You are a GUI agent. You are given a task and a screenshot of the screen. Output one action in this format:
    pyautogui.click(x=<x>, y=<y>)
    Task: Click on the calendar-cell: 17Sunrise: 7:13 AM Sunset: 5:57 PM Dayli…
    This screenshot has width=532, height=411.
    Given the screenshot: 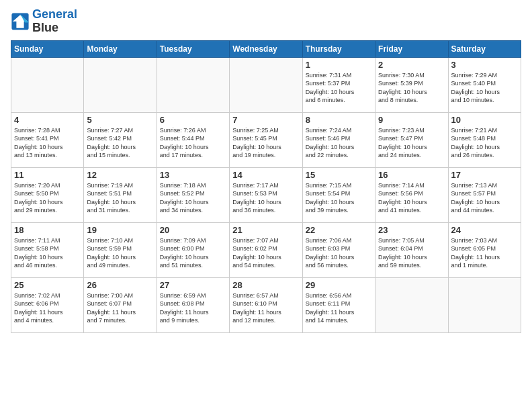 What is the action you would take?
    pyautogui.click(x=484, y=195)
    